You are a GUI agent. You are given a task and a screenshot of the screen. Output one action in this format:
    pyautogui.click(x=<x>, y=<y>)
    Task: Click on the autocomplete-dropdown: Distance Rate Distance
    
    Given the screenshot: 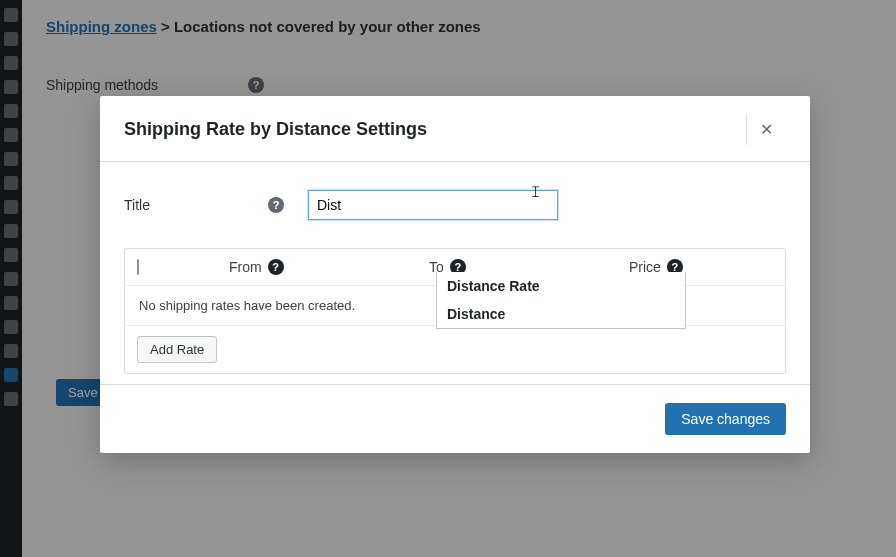 What is the action you would take?
    pyautogui.click(x=561, y=300)
    